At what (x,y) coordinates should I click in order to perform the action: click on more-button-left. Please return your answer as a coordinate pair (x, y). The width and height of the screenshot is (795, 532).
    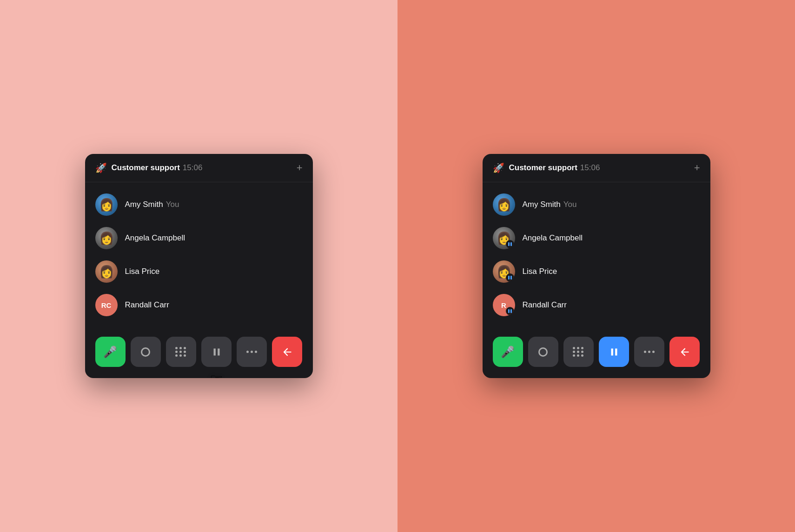
    Looking at the image, I should click on (252, 352).